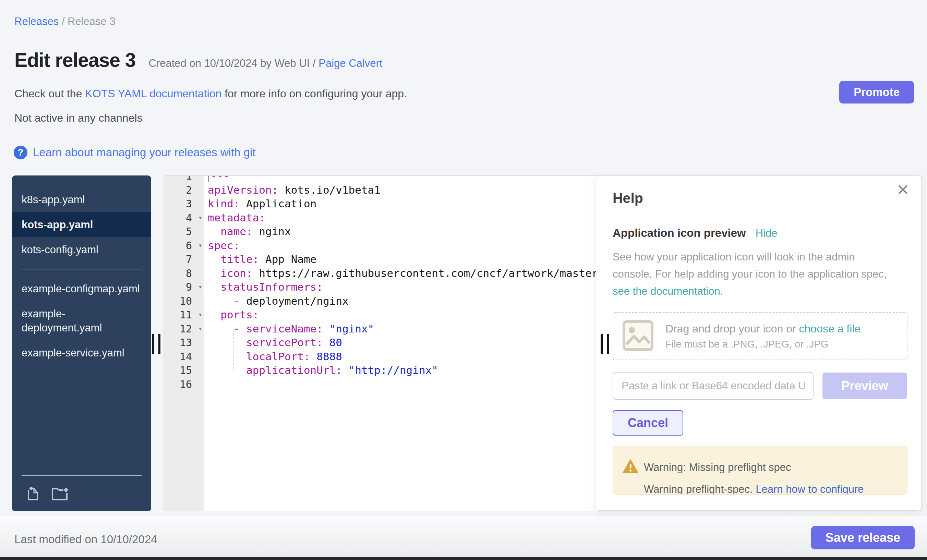 This screenshot has height=560, width=927. What do you see at coordinates (184, 284) in the screenshot?
I see `editor-gutter: 1234▾56▾789▾1011▾12▾13141516` at bounding box center [184, 284].